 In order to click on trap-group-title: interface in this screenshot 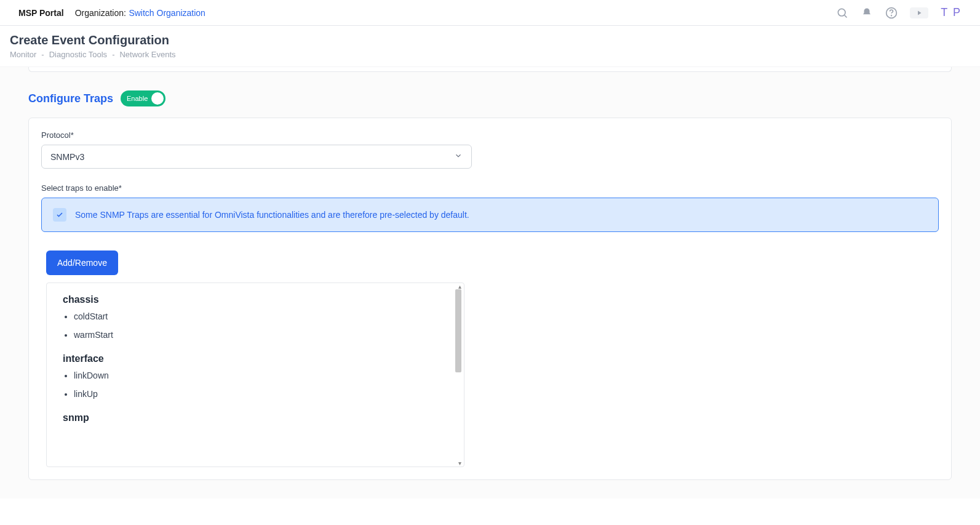, I will do `click(255, 359)`.